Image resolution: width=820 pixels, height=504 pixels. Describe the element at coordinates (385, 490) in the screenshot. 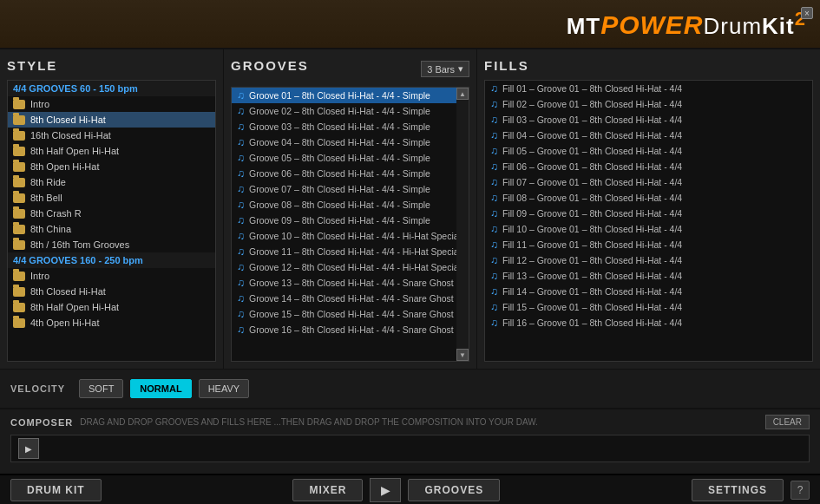

I see `play-button: ▶` at that location.